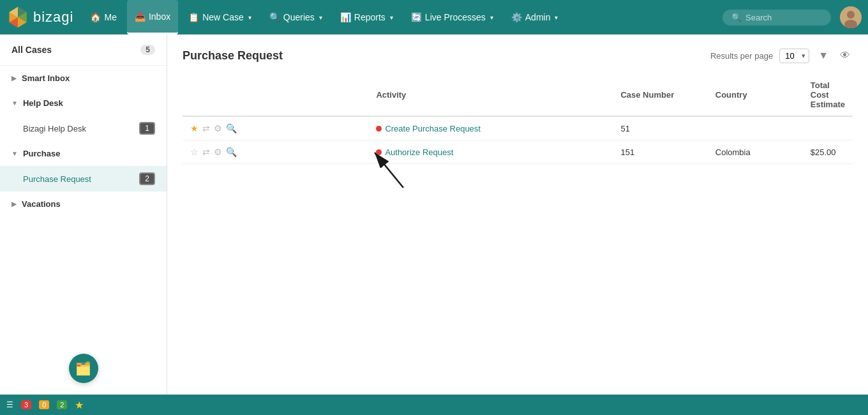 This screenshot has height=415, width=868. What do you see at coordinates (756, 95) in the screenshot?
I see `th-country: Country` at bounding box center [756, 95].